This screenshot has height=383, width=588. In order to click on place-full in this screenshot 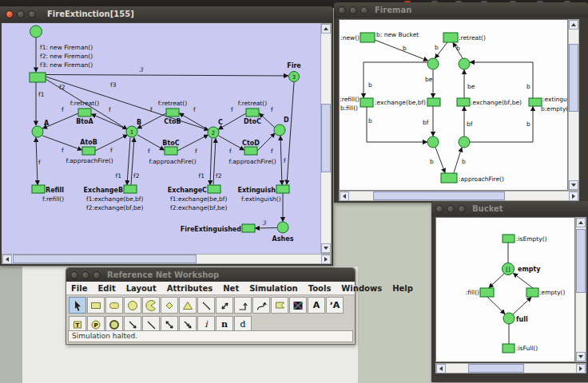, I will do `click(509, 318)`.